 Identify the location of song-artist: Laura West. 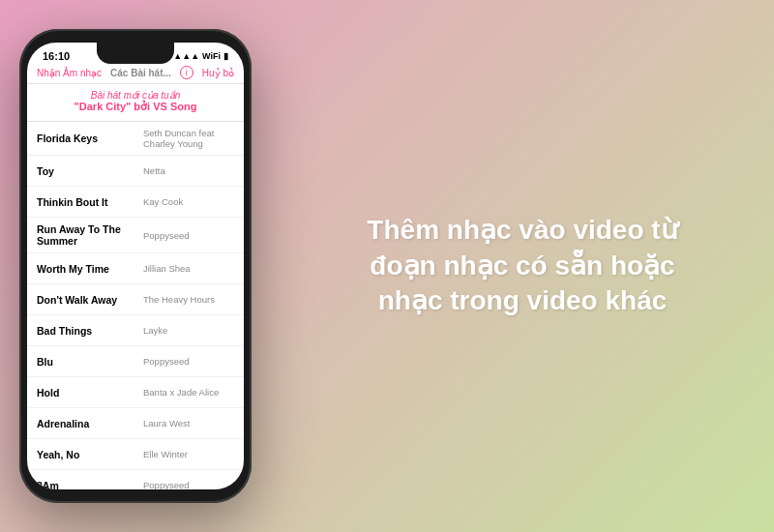
(189, 424).